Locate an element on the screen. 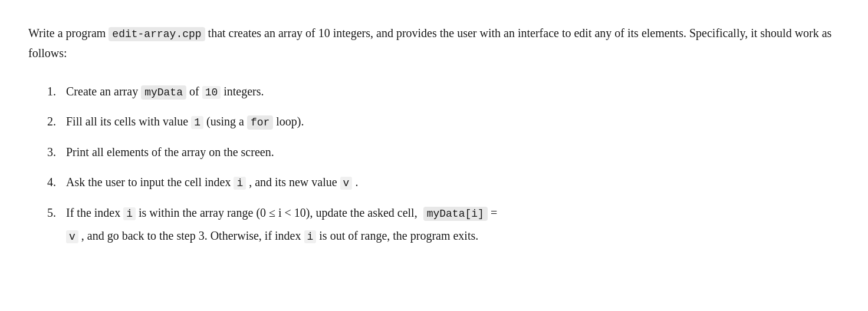 This screenshot has height=311, width=868. intro-text-before: Write a program is located at coordinates (68, 33).